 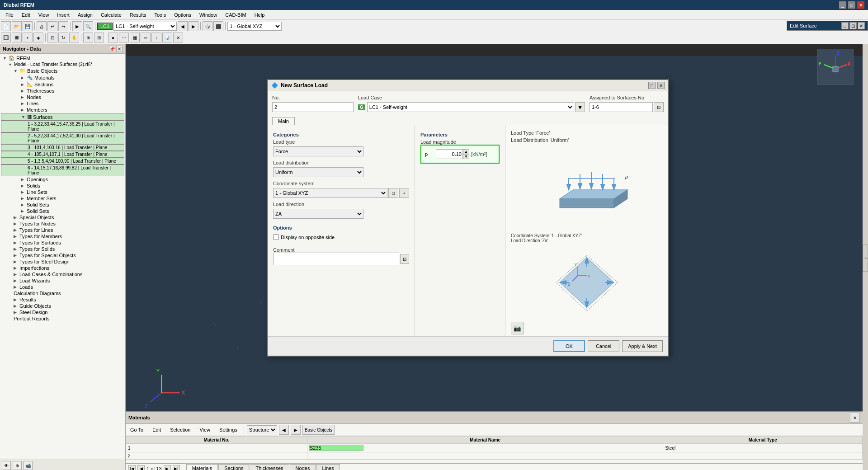 I want to click on nav-video-button: 📹, so click(x=28, y=465).